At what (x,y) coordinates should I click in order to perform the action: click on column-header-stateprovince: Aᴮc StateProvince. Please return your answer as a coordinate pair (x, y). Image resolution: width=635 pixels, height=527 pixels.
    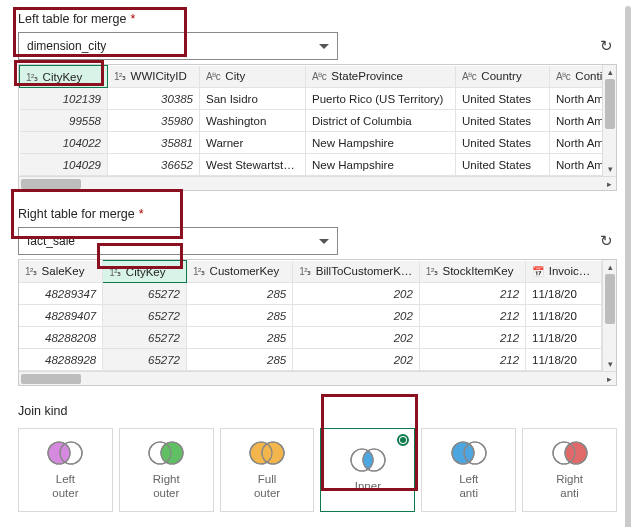
    Looking at the image, I should click on (381, 77).